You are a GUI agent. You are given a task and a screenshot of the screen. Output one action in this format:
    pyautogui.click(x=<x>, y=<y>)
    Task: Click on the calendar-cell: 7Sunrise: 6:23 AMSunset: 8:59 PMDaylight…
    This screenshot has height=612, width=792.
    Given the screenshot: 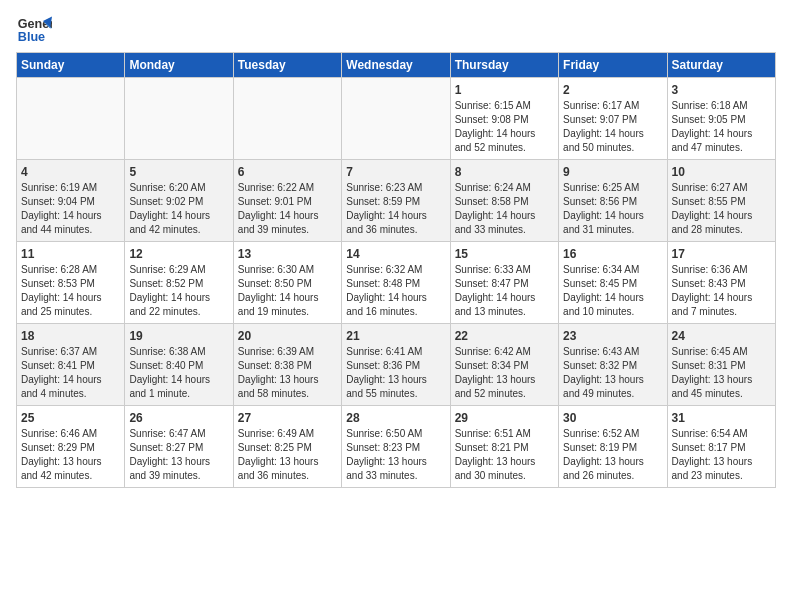 What is the action you would take?
    pyautogui.click(x=396, y=201)
    